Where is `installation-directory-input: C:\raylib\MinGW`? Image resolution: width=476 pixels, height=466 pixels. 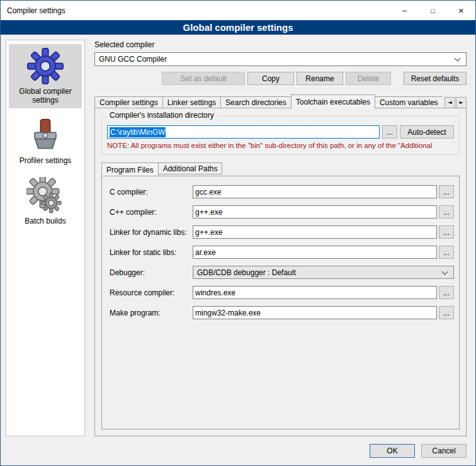
installation-directory-input: C:\raylib\MinGW is located at coordinates (243, 132).